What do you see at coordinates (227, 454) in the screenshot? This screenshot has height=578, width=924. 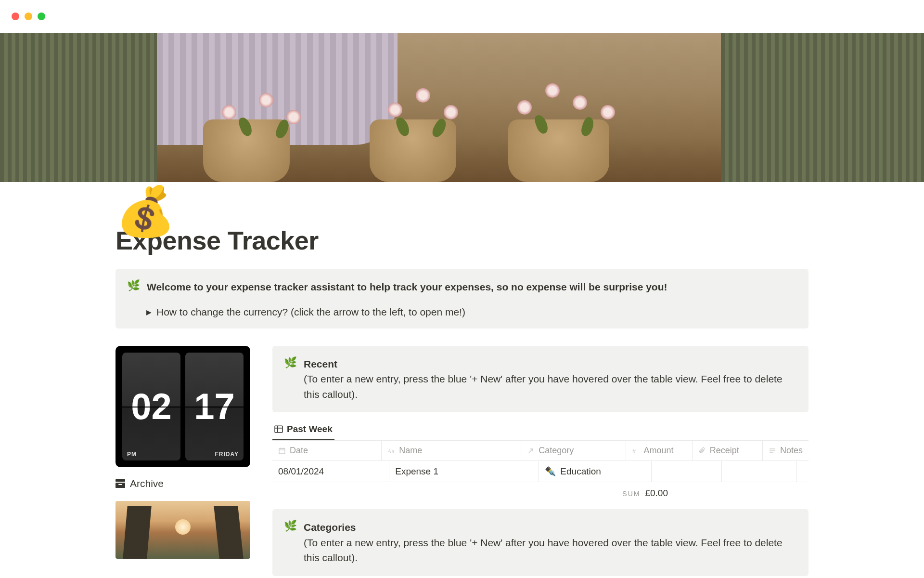 I see `clock-day: FRIDAY` at bounding box center [227, 454].